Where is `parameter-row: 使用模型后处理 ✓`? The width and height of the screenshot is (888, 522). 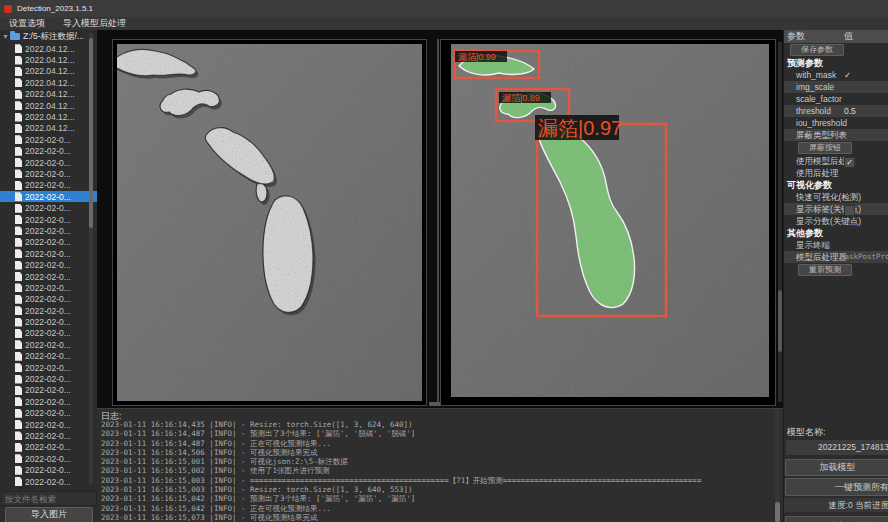
parameter-row: 使用模型后处理 ✓ is located at coordinates (836, 161).